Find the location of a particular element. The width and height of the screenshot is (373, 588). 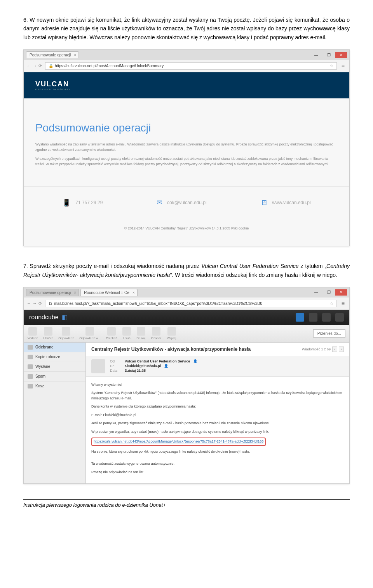

paragraph-7: 7. Sprawdź skrzynkę poczty e-mail i odsz… is located at coordinates (186, 271).